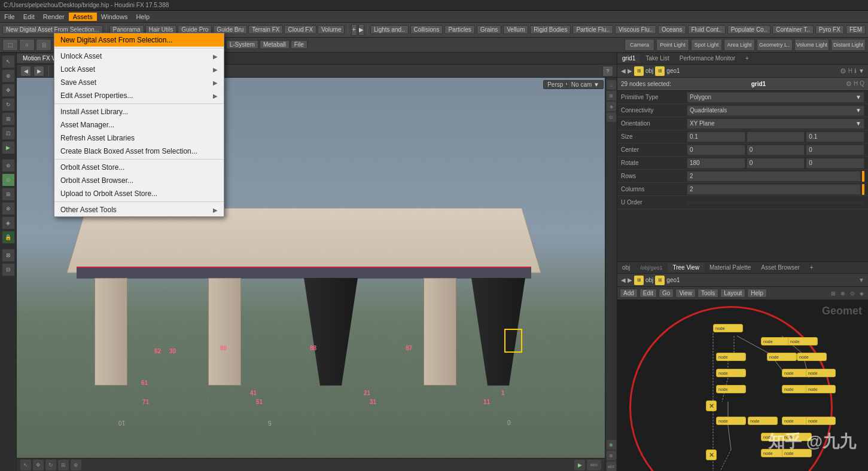 The width and height of the screenshot is (868, 471). I want to click on prop-connectivity-value: Quadrilaterals ▼, so click(775, 111).